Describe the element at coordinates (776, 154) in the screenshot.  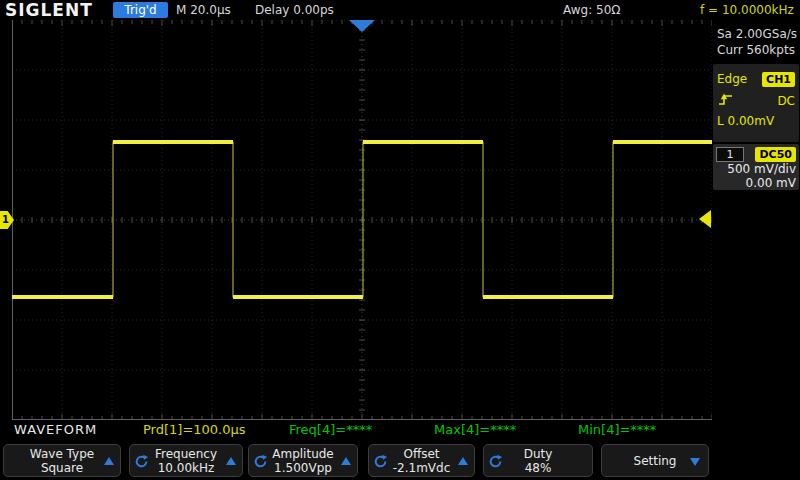
I see `channel-coupling-badge: DC50` at that location.